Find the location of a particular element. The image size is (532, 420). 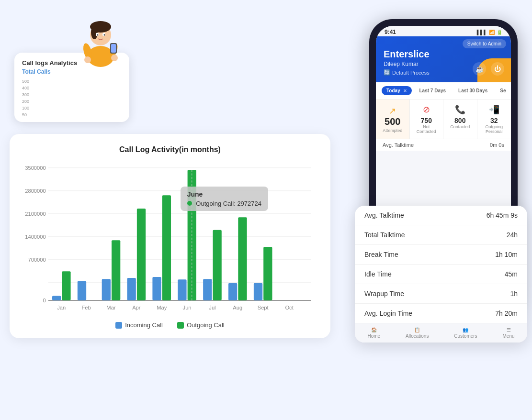

stat-outgoing-personal: 📲 32 Outgoing Personal is located at coordinates (494, 119).